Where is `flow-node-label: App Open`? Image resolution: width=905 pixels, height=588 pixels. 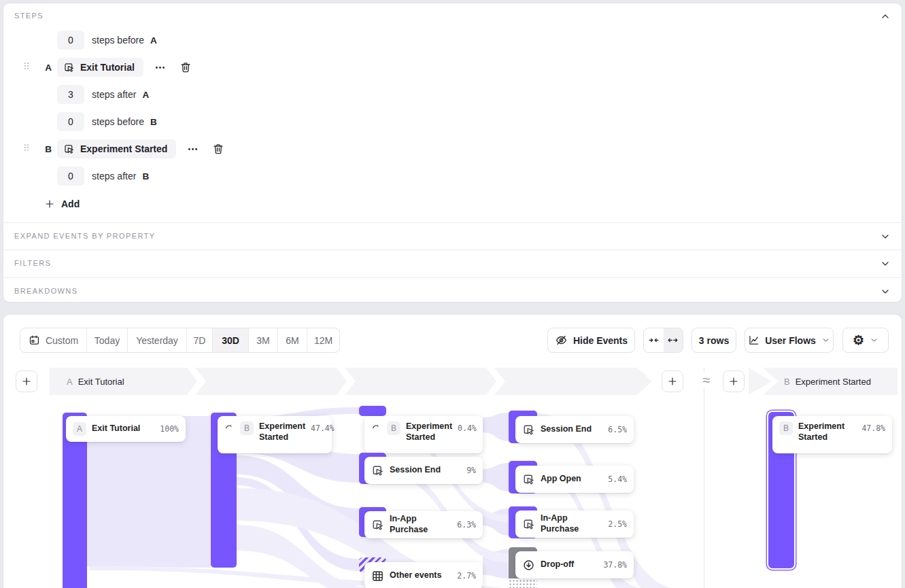 flow-node-label: App Open is located at coordinates (561, 479).